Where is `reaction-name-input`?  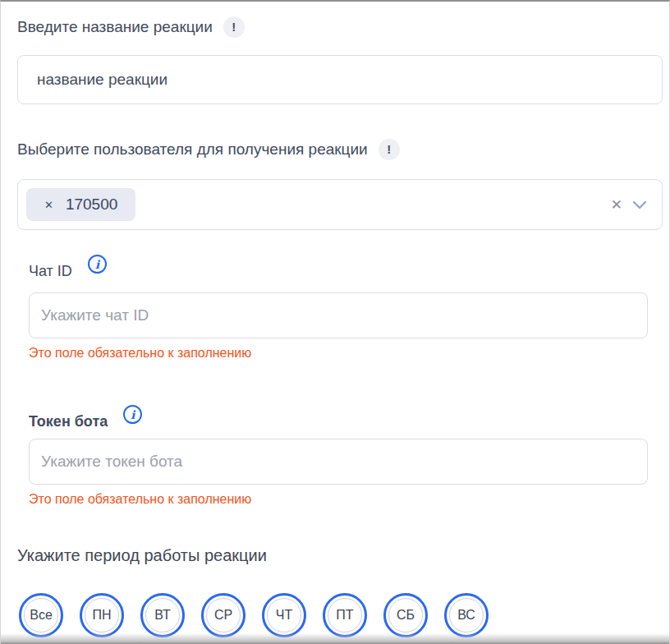
reaction-name-input is located at coordinates (340, 80).